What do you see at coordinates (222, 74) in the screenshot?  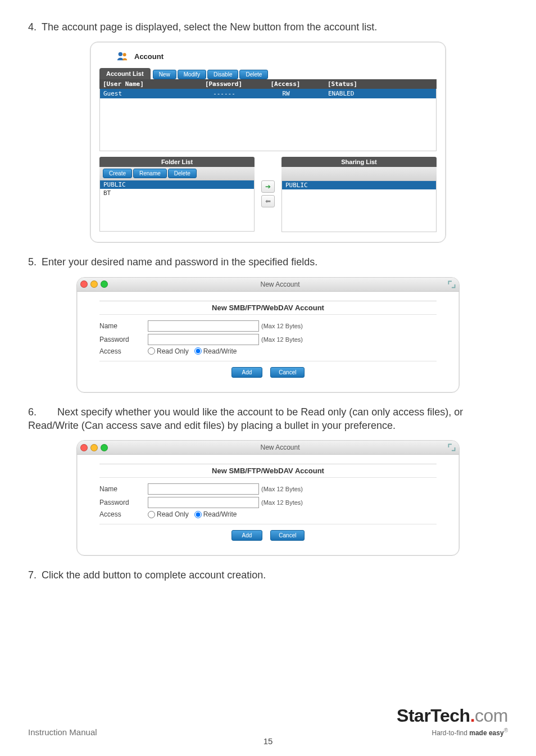 I see `disable-button: Disable` at bounding box center [222, 74].